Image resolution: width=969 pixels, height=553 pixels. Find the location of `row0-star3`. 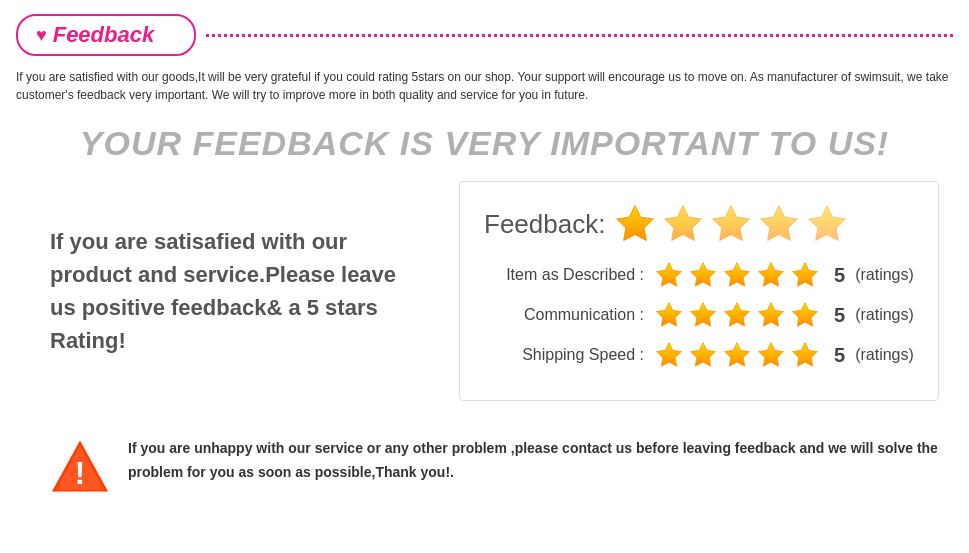

row0-star3 is located at coordinates (737, 275).